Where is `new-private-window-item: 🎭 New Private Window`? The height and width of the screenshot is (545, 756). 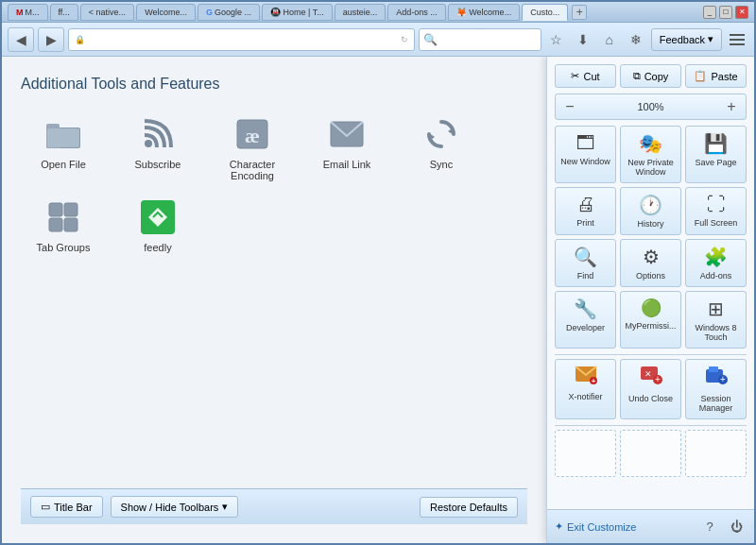 new-private-window-item: 🎭 New Private Window is located at coordinates (650, 155).